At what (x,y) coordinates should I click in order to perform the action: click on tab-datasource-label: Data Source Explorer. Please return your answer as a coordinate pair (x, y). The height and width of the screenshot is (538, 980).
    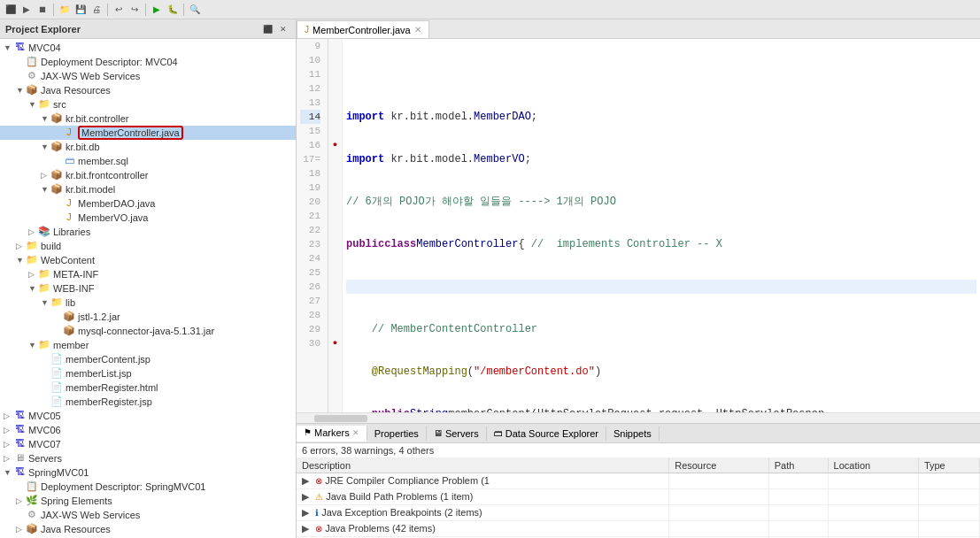
    Looking at the image, I should click on (552, 434).